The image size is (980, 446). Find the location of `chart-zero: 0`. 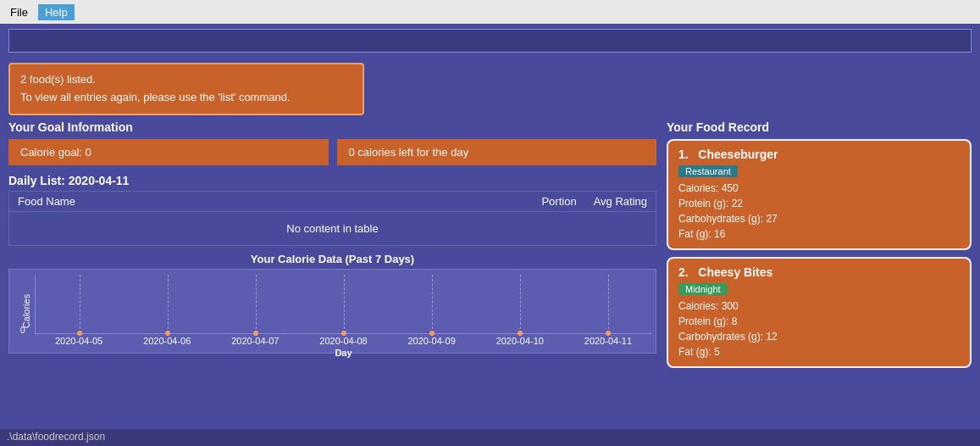

chart-zero: 0 is located at coordinates (23, 331).